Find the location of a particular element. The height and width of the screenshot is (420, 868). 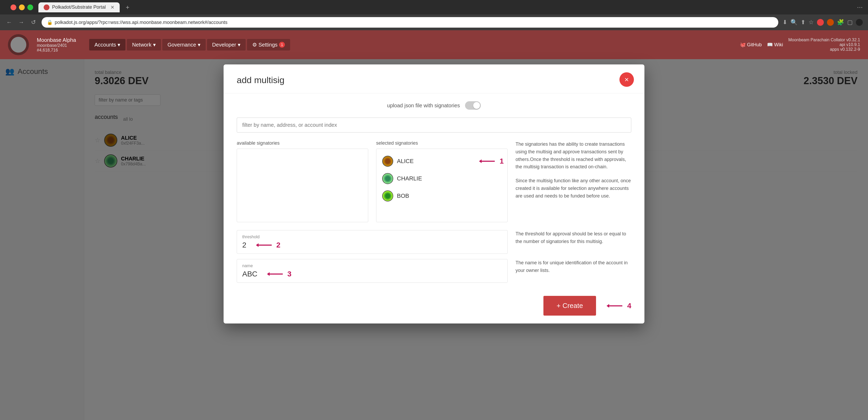

available-list-box is located at coordinates (303, 185).